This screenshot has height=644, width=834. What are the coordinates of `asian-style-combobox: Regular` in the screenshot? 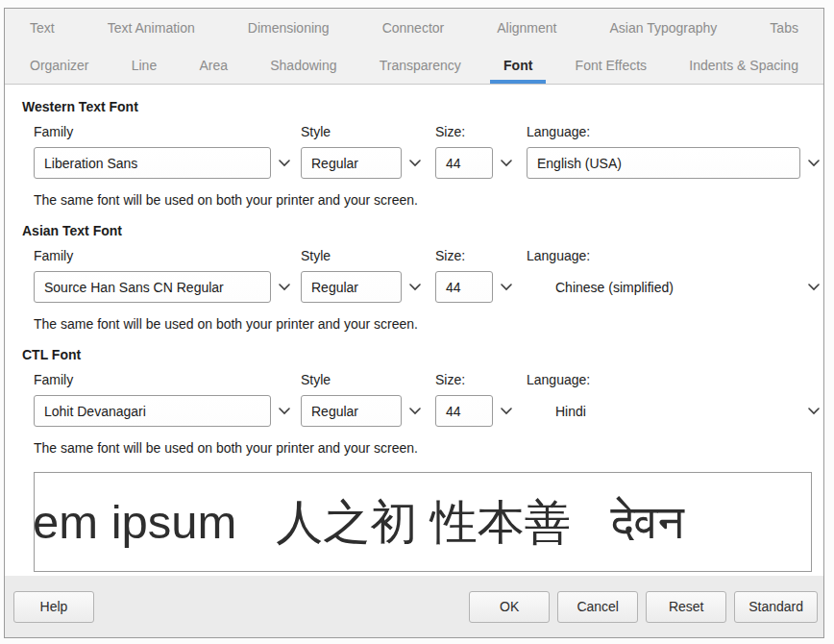 It's located at (361, 286).